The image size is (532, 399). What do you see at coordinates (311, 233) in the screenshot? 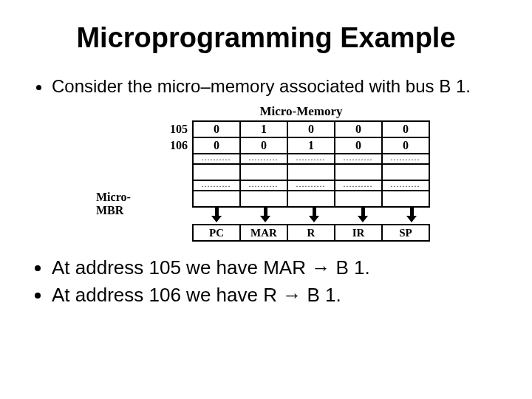
I see `col-label-r: R` at bounding box center [311, 233].